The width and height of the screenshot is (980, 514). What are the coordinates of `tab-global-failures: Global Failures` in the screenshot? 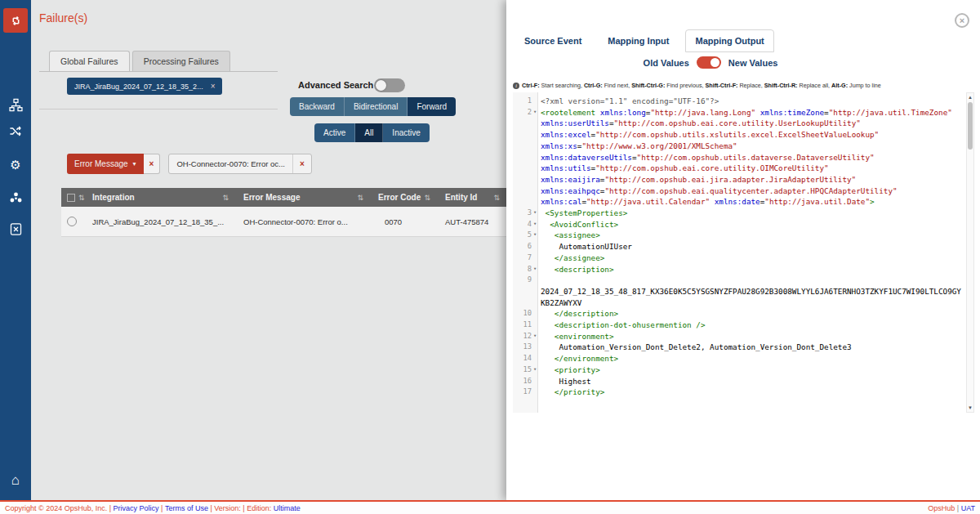 It's located at (90, 60).